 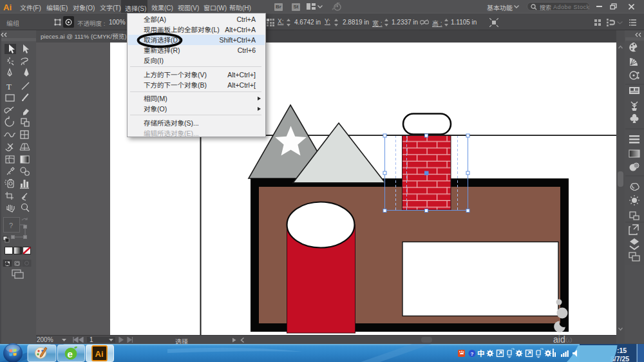 What do you see at coordinates (99, 354) in the screenshot?
I see `svg-text: Ai` at bounding box center [99, 354].